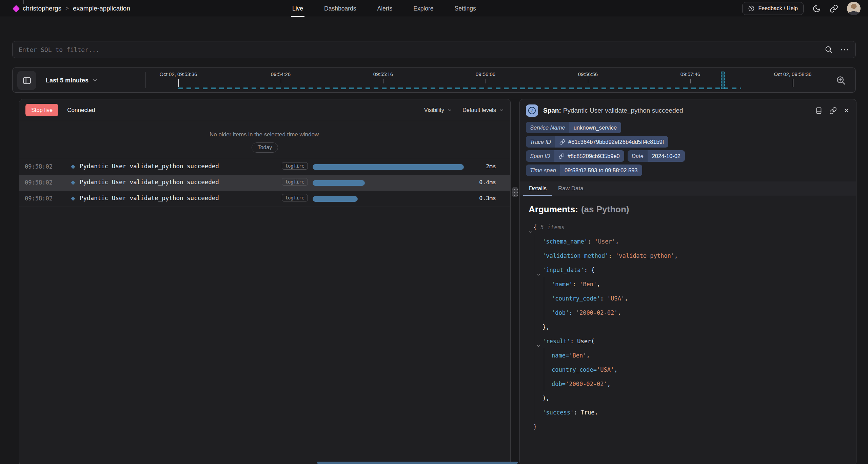  What do you see at coordinates (556, 341) in the screenshot?
I see `code-token: 'result'` at bounding box center [556, 341].